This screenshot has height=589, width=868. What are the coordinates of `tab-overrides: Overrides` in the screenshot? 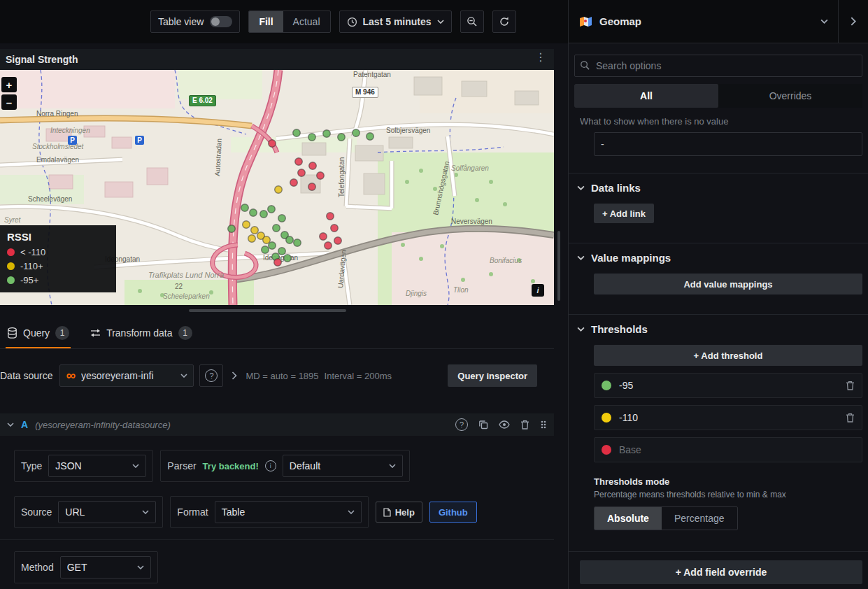 It's located at (790, 96).